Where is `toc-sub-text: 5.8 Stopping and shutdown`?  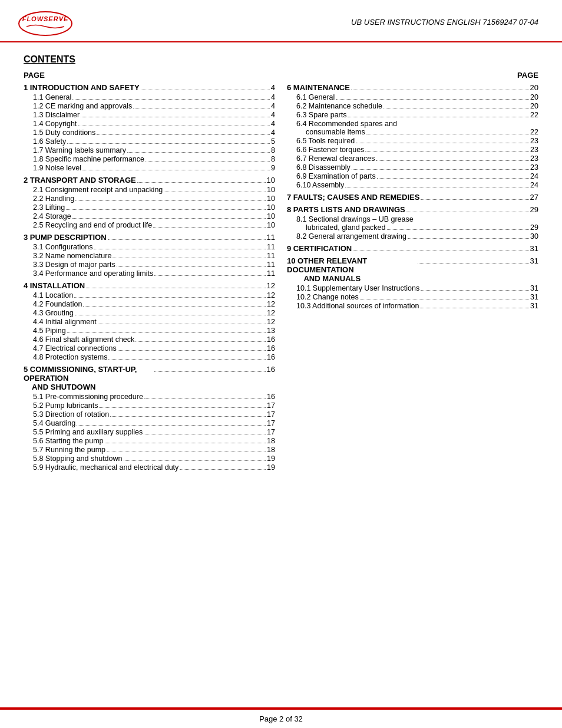
toc-sub-text: 5.8 Stopping and shutdown is located at coordinates (78, 459).